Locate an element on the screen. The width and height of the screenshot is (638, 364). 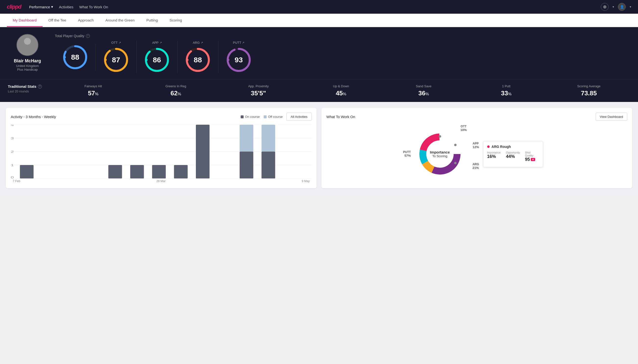
player-info: Blair McHarg United Kingdom Plus Handica… is located at coordinates (28, 53).